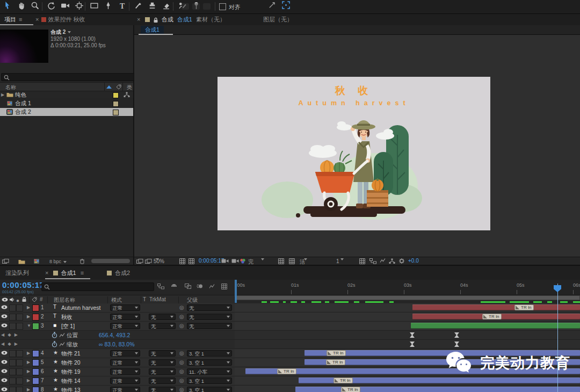  What do you see at coordinates (5, 262) in the screenshot?
I see `interpret-footage-icon` at bounding box center [5, 262].